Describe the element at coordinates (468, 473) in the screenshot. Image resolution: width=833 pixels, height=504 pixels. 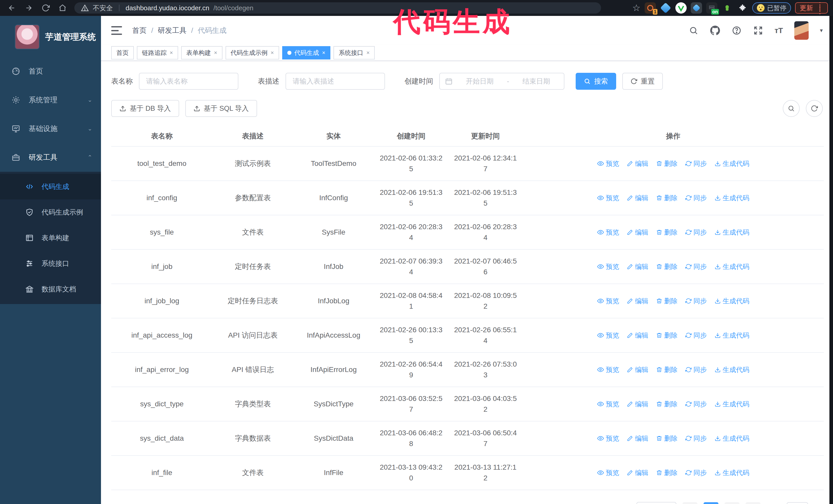
I see `table-row: inf_file 文件表 InfFile 2021-03-13 09:43:20…` at that location.